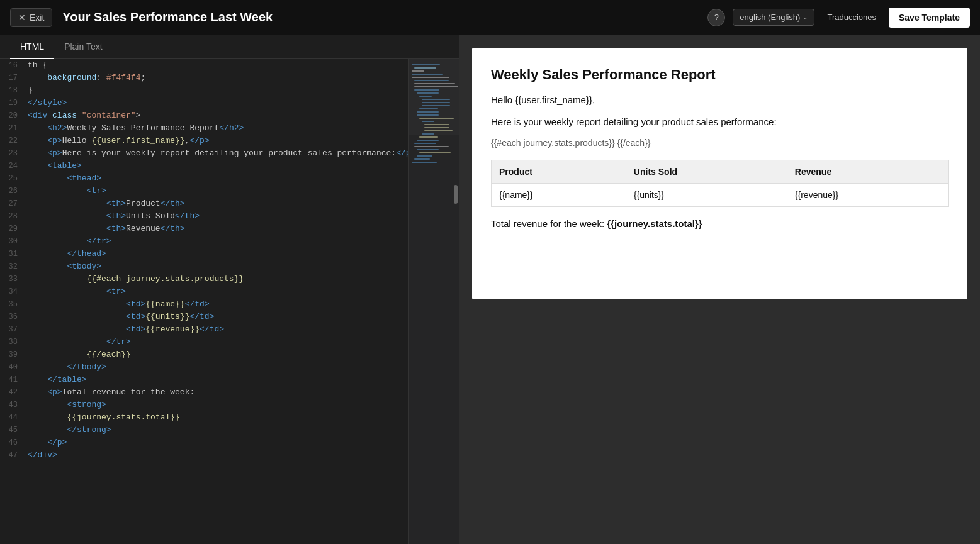 This screenshot has width=980, height=544. Describe the element at coordinates (204, 279) in the screenshot. I see `code-line: 33 {{#each journey.stats.products}}` at that location.